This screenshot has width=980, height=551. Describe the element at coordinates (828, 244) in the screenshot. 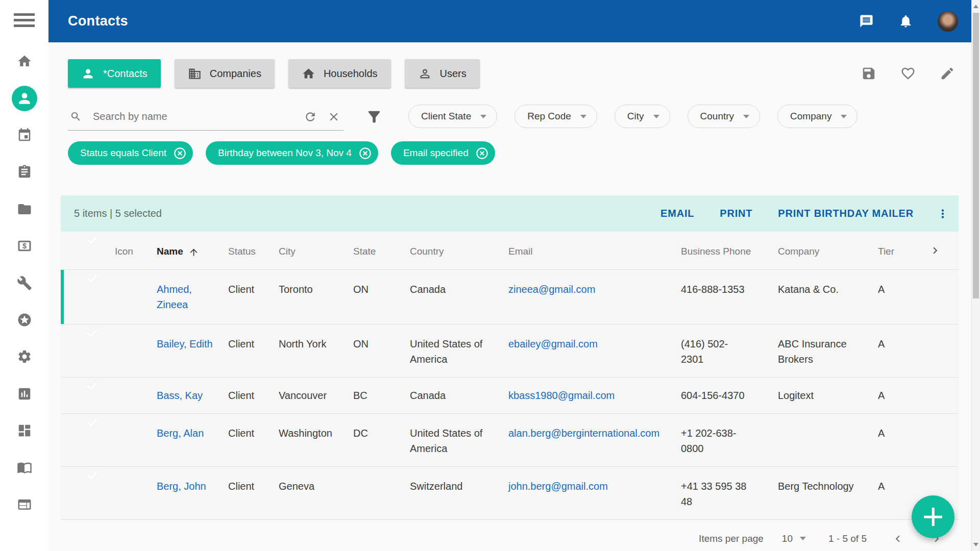

I see `column-header-company: Company` at that location.